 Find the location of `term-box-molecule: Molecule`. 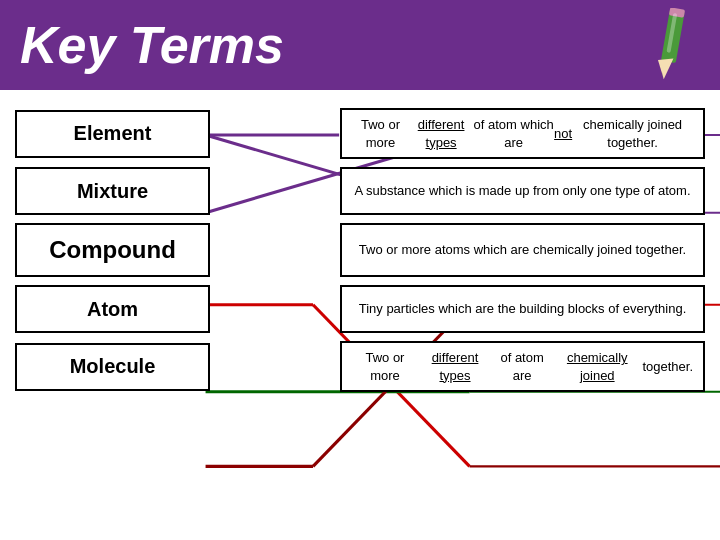

term-box-molecule: Molecule is located at coordinates (112, 367).